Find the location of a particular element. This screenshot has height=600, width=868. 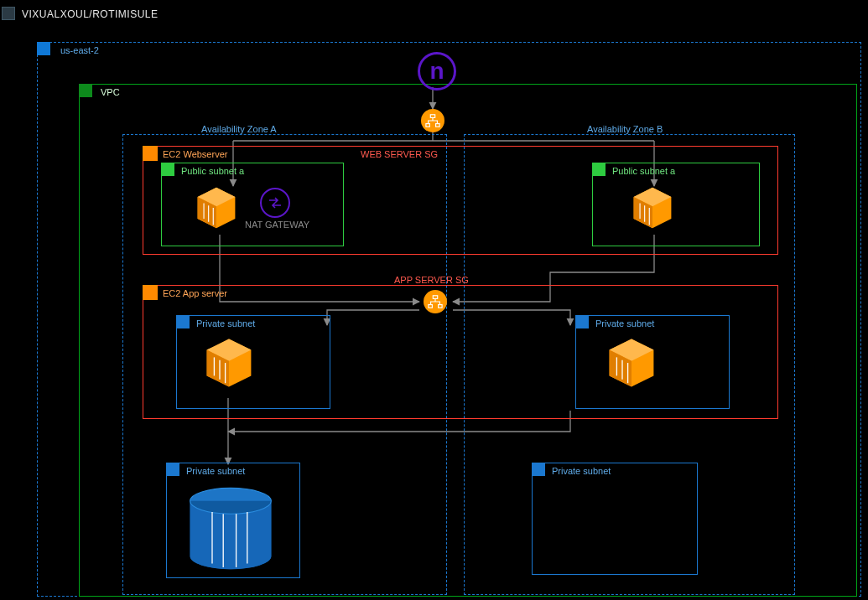

ec2-app-square-icon is located at coordinates (150, 292).